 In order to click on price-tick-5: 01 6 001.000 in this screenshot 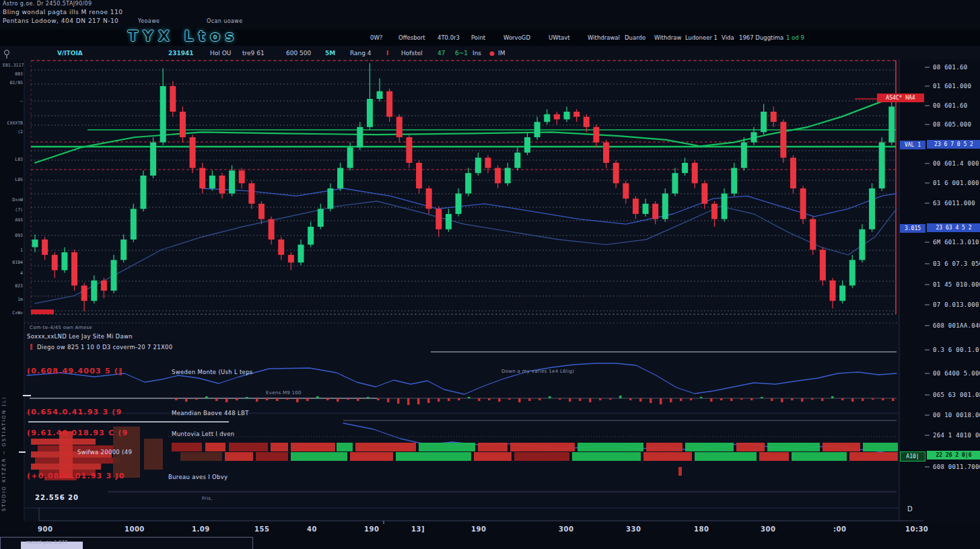, I will do `click(956, 183)`.